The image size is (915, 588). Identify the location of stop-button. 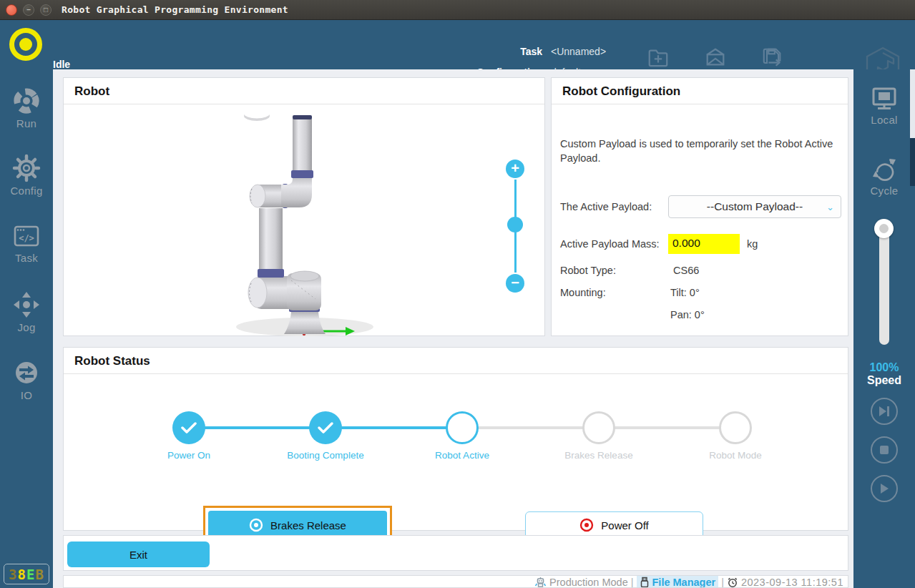
(884, 450).